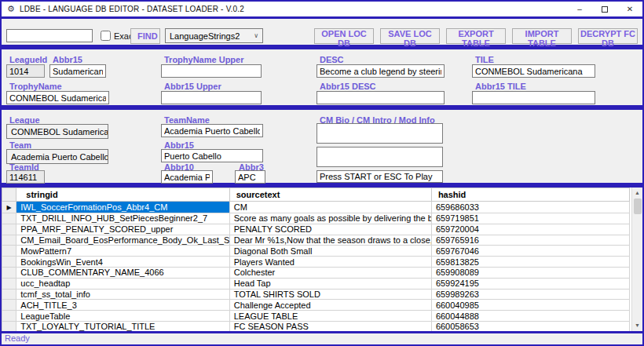 The height and width of the screenshot is (346, 644). What do you see at coordinates (28, 60) in the screenshot?
I see `leagueid-label: LeagueId` at bounding box center [28, 60].